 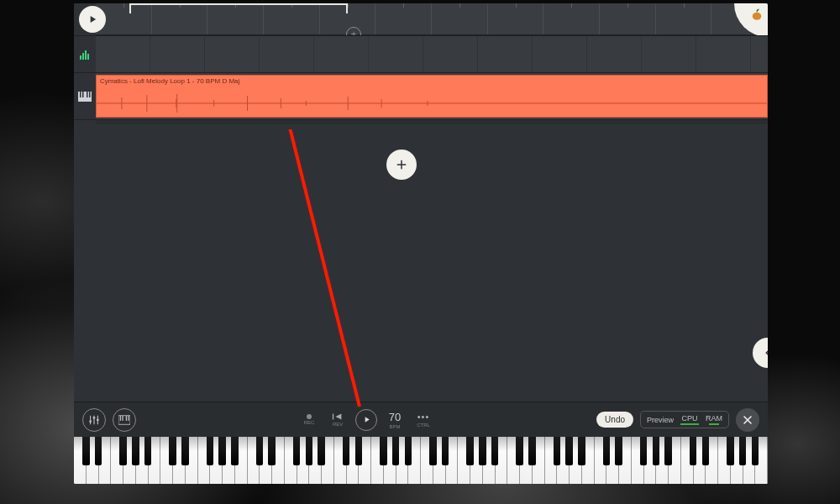 What do you see at coordinates (660, 420) in the screenshot?
I see `preview-label: Preview` at bounding box center [660, 420].